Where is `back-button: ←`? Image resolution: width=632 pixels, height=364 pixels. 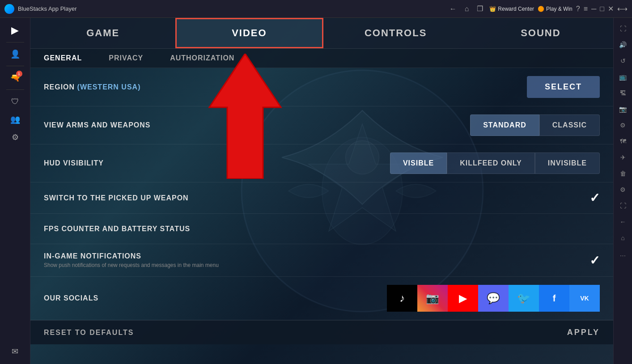 back-button: ← is located at coordinates (453, 9).